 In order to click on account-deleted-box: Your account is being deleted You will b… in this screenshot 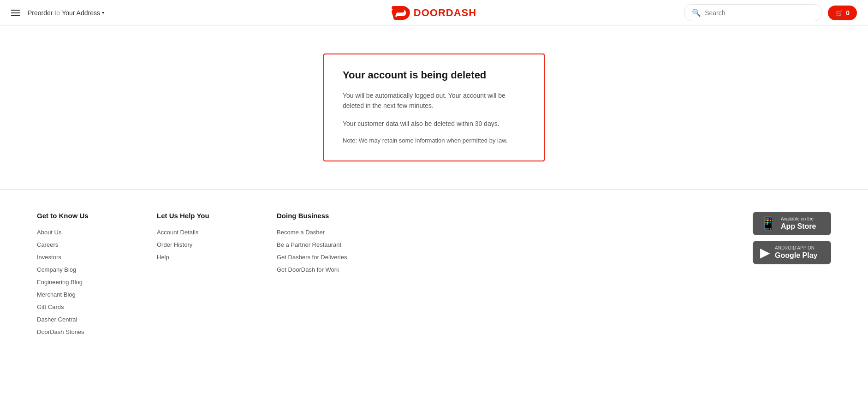, I will do `click(434, 107)`.